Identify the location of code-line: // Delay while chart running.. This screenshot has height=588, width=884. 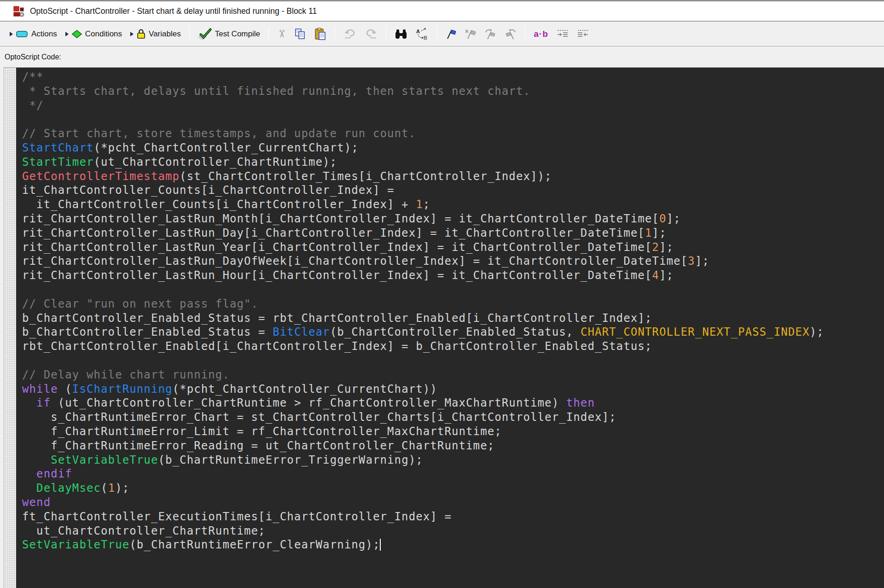
(453, 375).